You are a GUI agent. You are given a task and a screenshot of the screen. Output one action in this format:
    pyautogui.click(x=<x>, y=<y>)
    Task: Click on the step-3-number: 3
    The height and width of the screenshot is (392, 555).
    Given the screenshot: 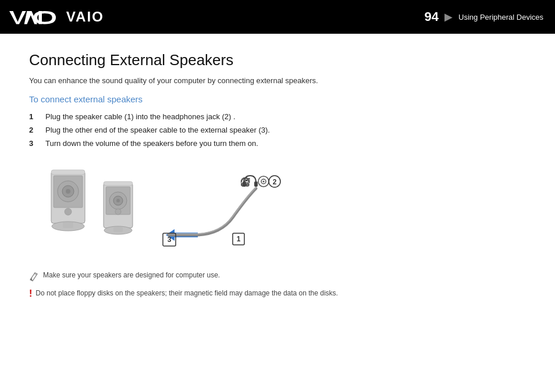 What is the action you would take?
    pyautogui.click(x=33, y=143)
    